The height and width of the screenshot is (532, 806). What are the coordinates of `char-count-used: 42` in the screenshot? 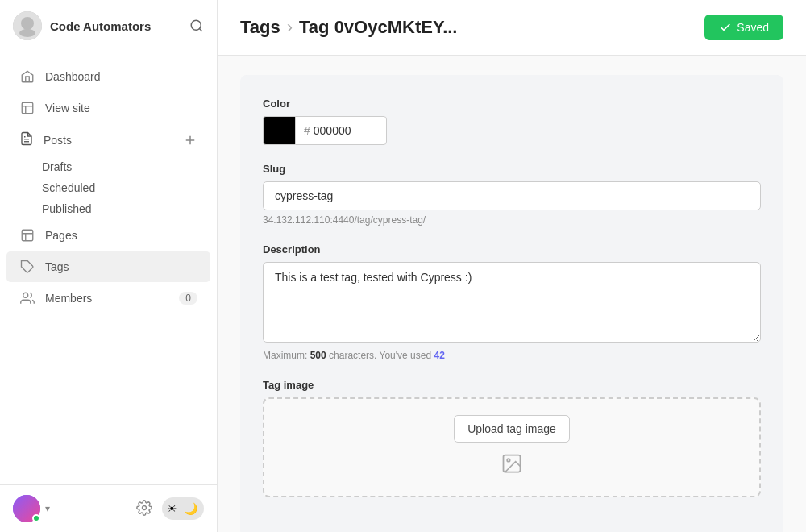 It's located at (438, 355).